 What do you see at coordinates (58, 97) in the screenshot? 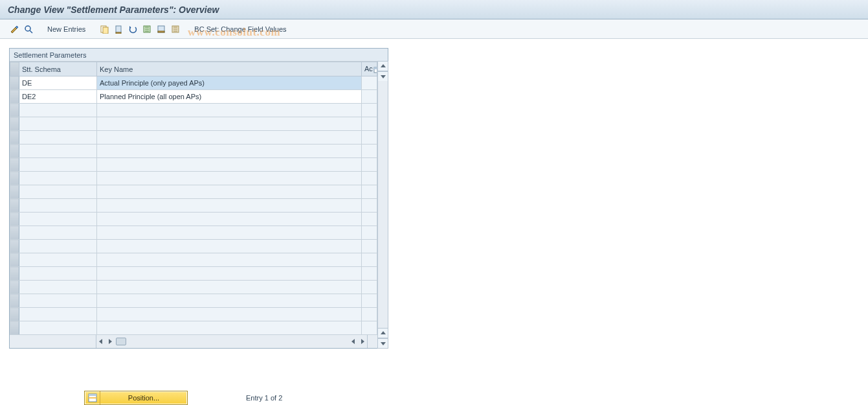
I see `cell-schema: DE2` at bounding box center [58, 97].